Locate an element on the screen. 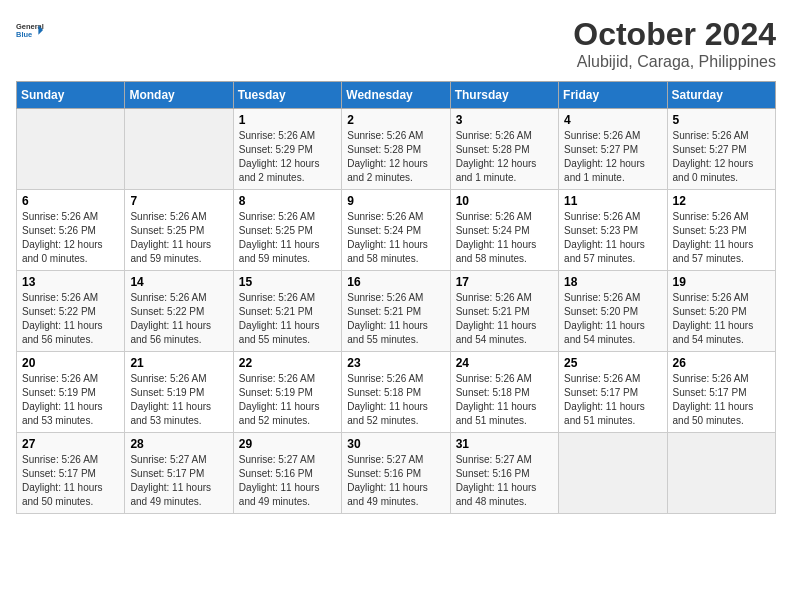 The height and width of the screenshot is (612, 792). calendar-cell: 30Sunrise: 5:27 AM Sunset: 5:16 PM Dayli… is located at coordinates (396, 474).